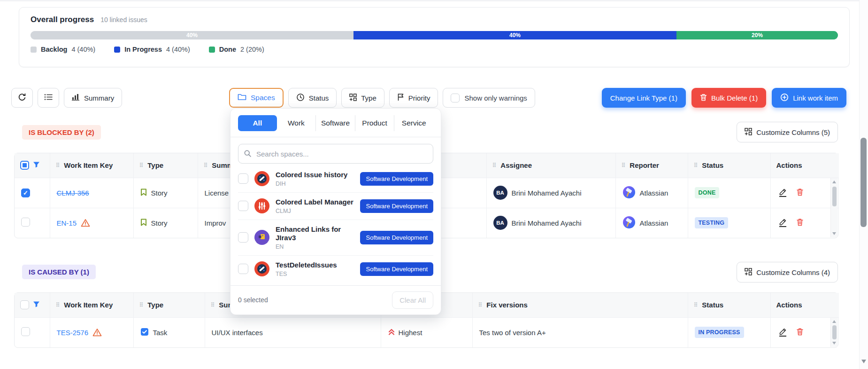  I want to click on work-item-link: CLMJ-356, so click(73, 193).